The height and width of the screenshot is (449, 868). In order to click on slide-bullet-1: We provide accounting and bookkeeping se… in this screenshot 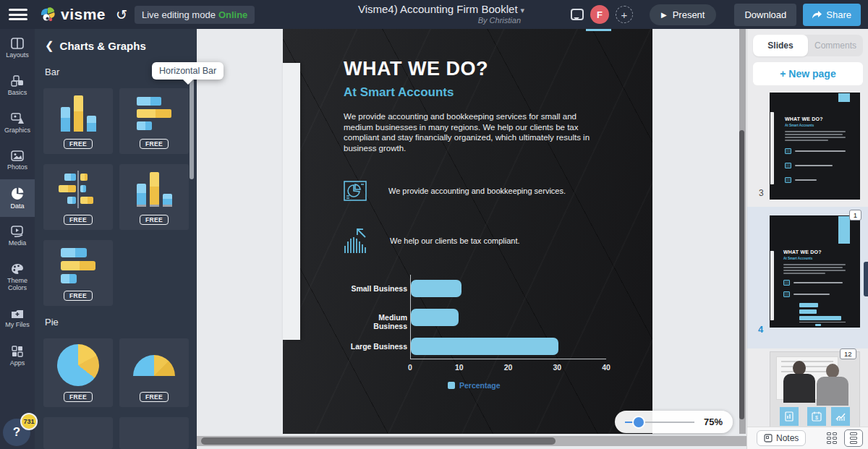, I will do `click(454, 191)`.